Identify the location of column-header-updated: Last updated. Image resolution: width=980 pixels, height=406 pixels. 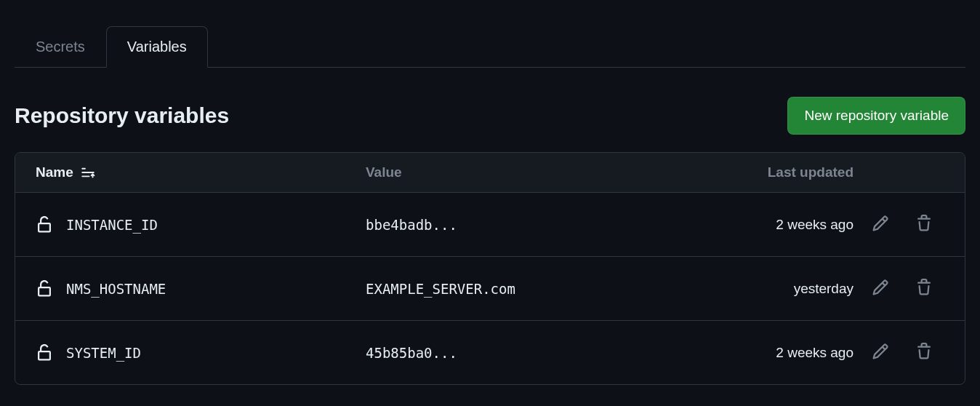
(811, 172).